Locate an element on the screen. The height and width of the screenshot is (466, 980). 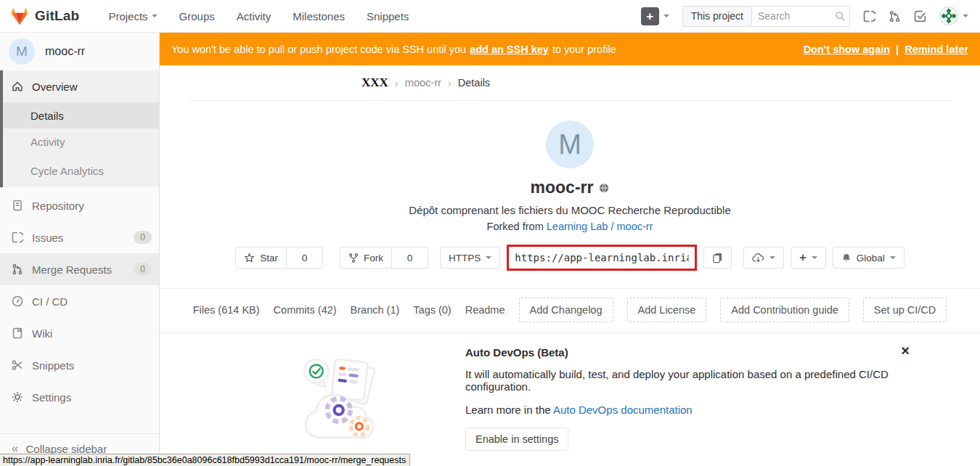
banner-message-suffix: to your profile is located at coordinates (584, 49).